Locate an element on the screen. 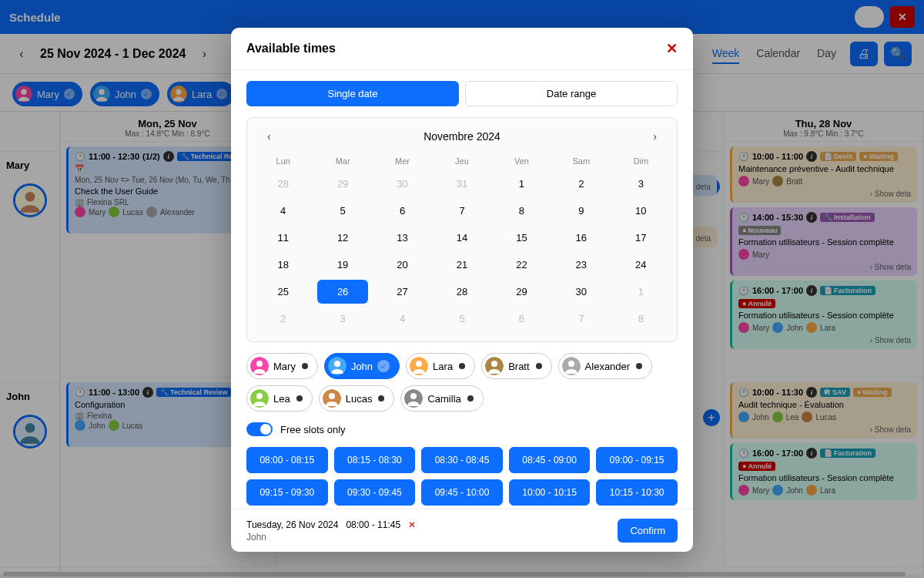  cal-day: 26 is located at coordinates (342, 291).